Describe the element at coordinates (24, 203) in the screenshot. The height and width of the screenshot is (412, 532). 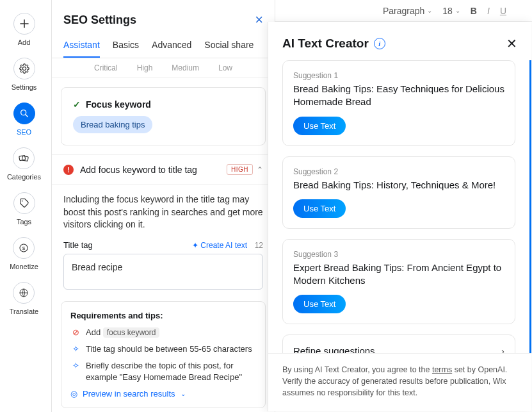
I see `tag-icon` at that location.